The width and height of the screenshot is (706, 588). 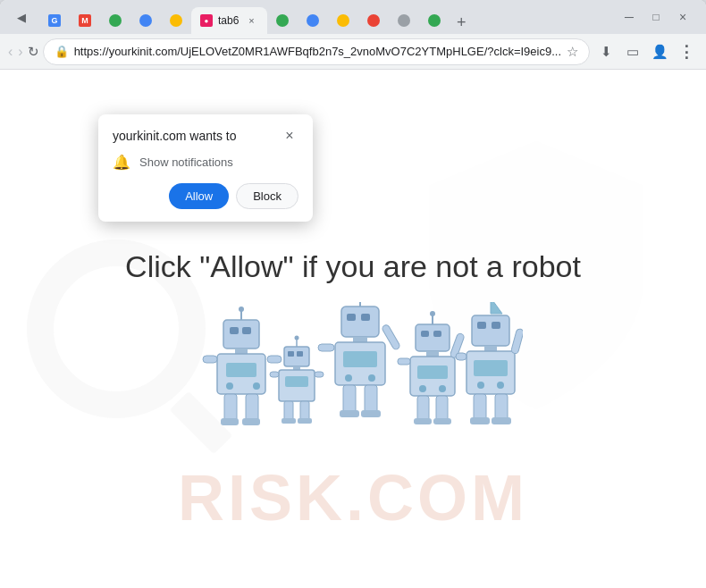 What do you see at coordinates (229, 21) in the screenshot?
I see `browser-tab-active: ● tab6 ×` at bounding box center [229, 21].